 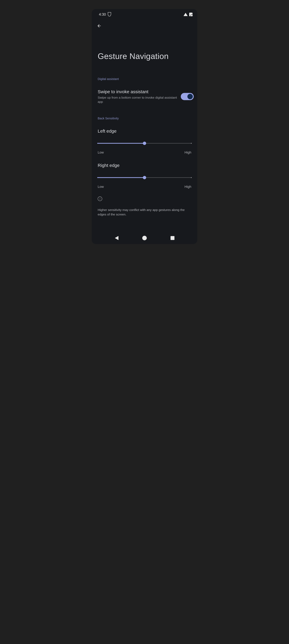 I want to click on nav-back-button, so click(x=117, y=238).